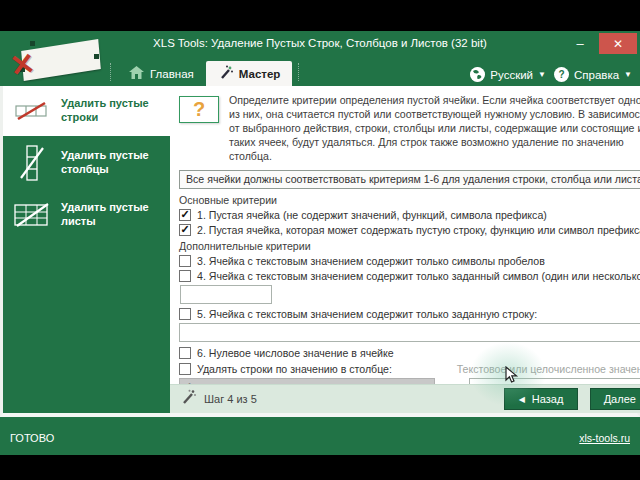 Image resolution: width=640 pixels, height=480 pixels. I want to click on help-icon: ?, so click(562, 74).